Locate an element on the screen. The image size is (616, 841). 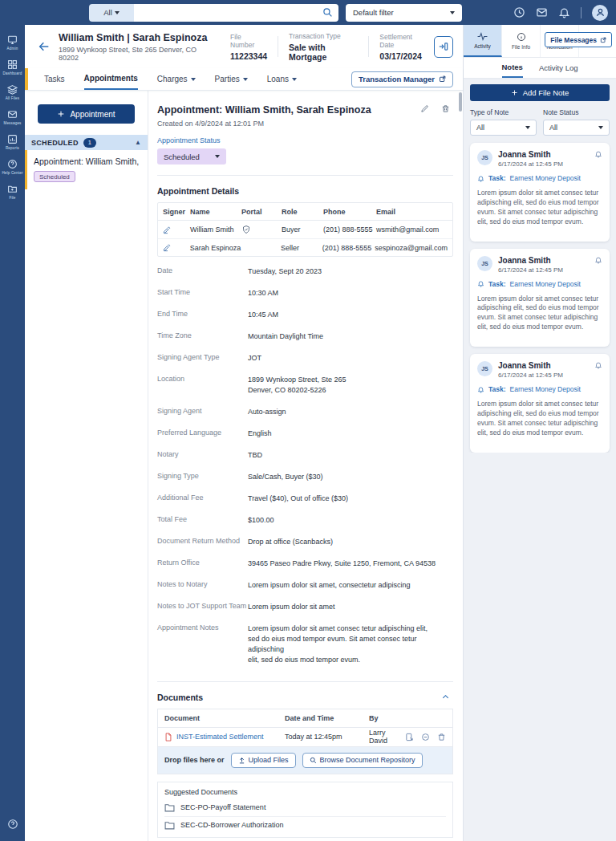
add-appointment-button: Appointment is located at coordinates (87, 114).